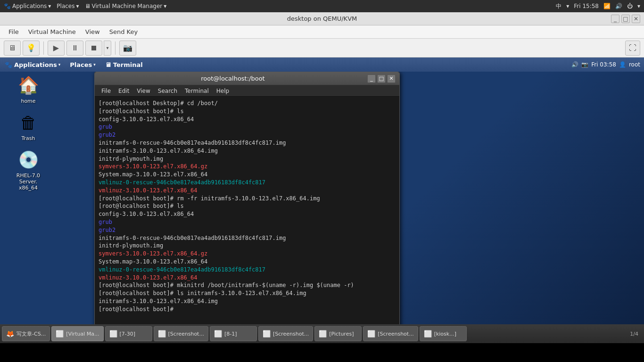  What do you see at coordinates (626, 19) in the screenshot?
I see `vmm-titlebar-controls: _ □ ✕` at bounding box center [626, 19].